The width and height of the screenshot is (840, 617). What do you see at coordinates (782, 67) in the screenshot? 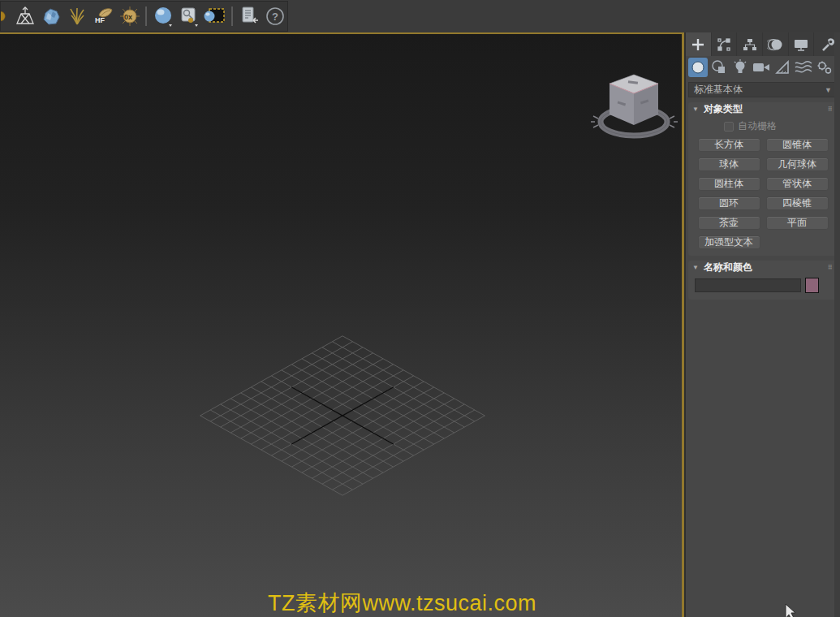
I see `helpers-setsquare-icon` at bounding box center [782, 67].